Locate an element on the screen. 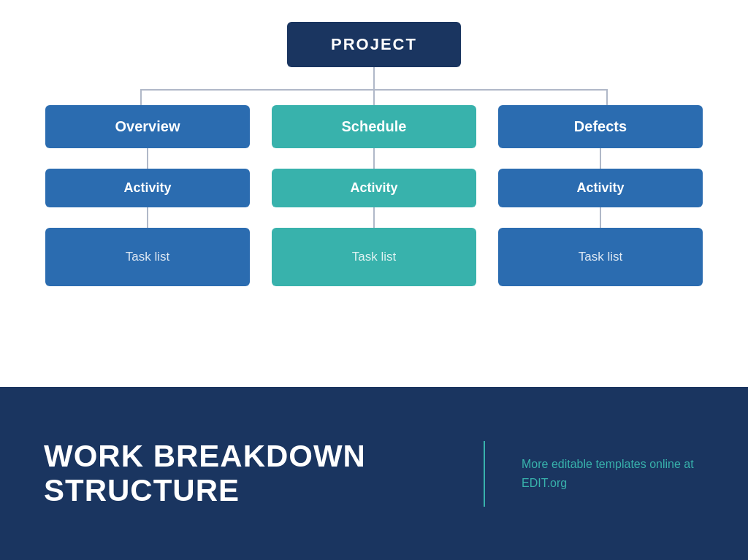  level1-schedule: Schedule is located at coordinates (374, 127).